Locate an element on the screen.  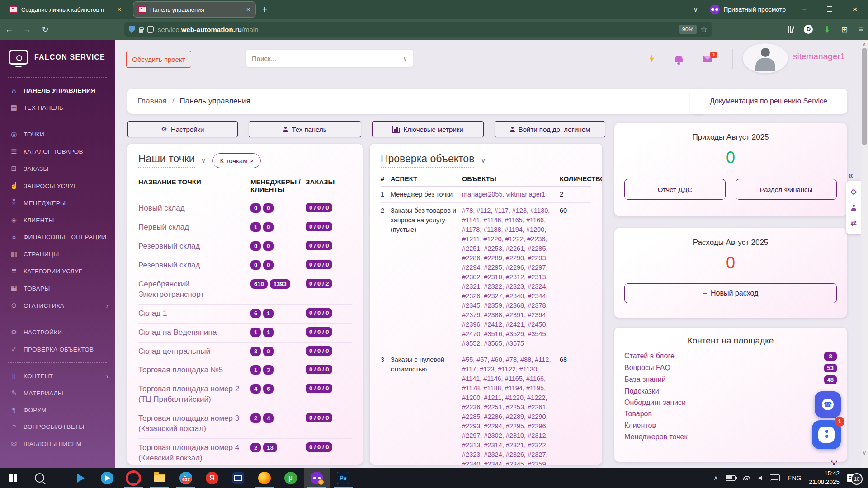
discuss-project-button: Обсудить проект is located at coordinates (159, 59).